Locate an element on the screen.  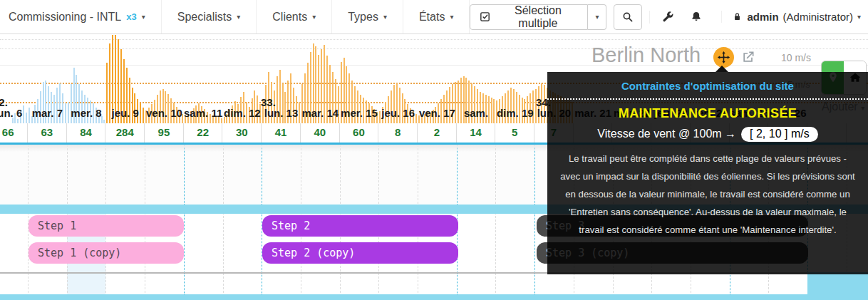
gantt-task: Step 1 is located at coordinates (106, 226).